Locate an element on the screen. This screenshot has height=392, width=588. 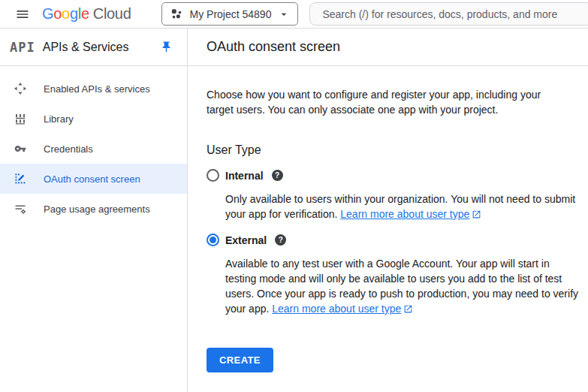
sidebar-title: APIs & Services is located at coordinates (99, 47).